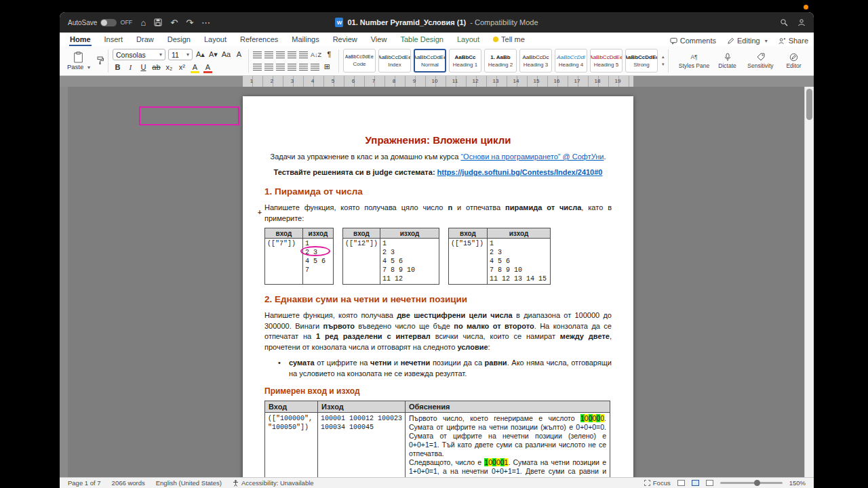 This screenshot has height=488, width=868. I want to click on bold-button: B, so click(118, 68).